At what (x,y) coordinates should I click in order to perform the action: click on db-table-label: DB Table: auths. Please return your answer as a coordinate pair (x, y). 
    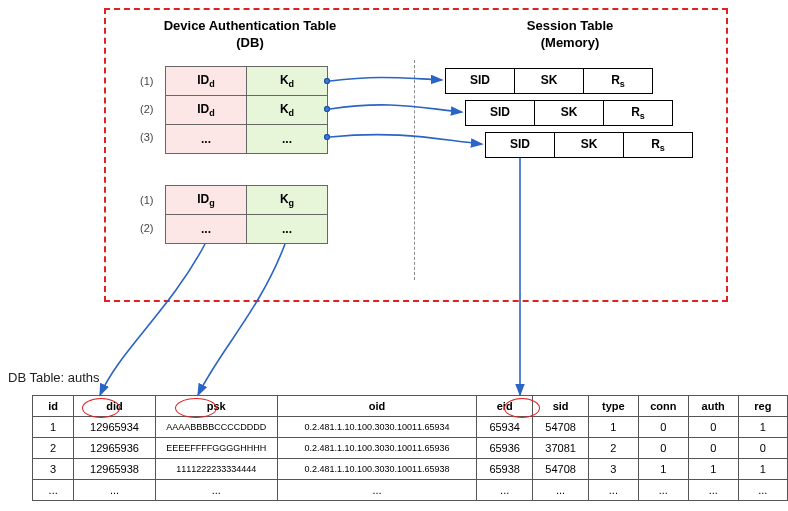
    Looking at the image, I should click on (54, 378).